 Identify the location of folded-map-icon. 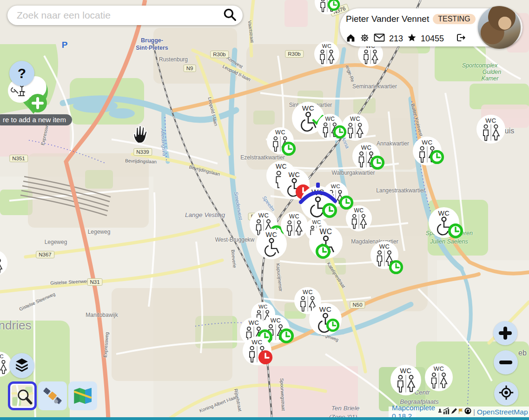
(83, 396).